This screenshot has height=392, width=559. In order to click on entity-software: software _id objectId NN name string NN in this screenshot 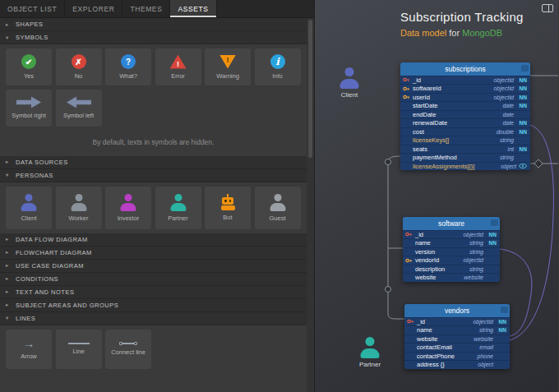, I will do `click(451, 250)`.